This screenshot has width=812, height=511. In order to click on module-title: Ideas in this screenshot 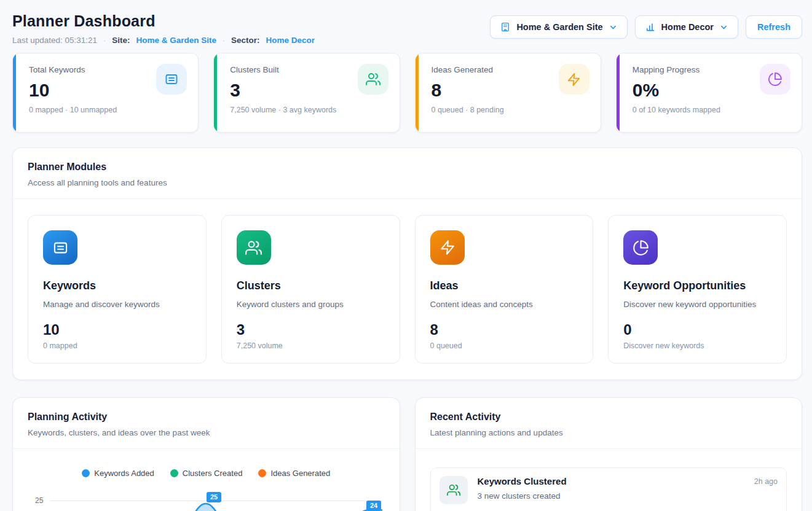, I will do `click(504, 286)`.